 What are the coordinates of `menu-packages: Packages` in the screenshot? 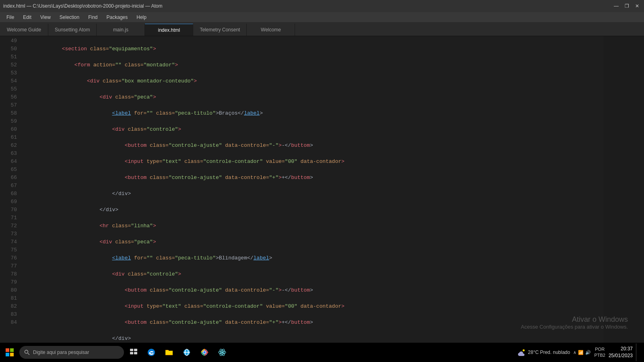 It's located at (118, 17).